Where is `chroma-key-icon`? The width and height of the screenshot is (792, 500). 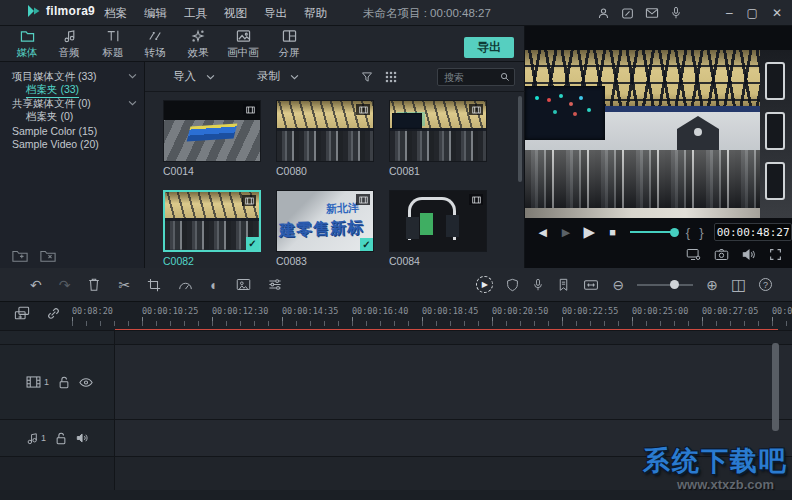
chroma-key-icon is located at coordinates (244, 284).